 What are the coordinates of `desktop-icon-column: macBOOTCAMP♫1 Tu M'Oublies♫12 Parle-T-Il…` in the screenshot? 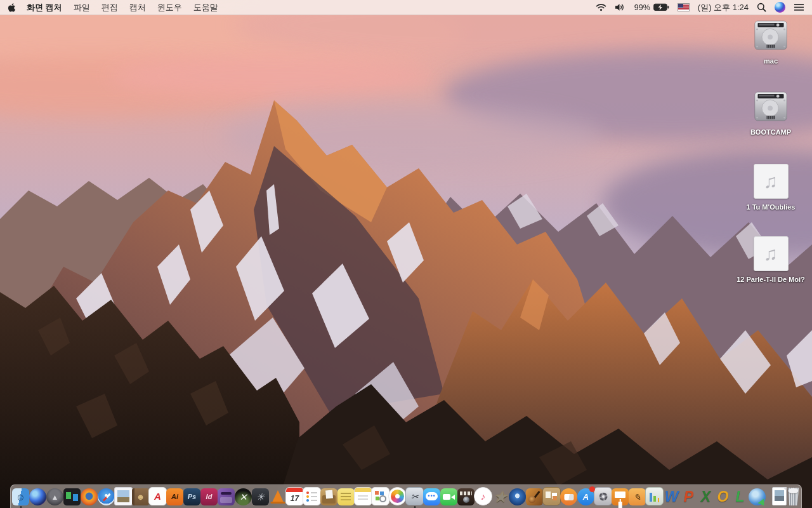 It's located at (771, 241).